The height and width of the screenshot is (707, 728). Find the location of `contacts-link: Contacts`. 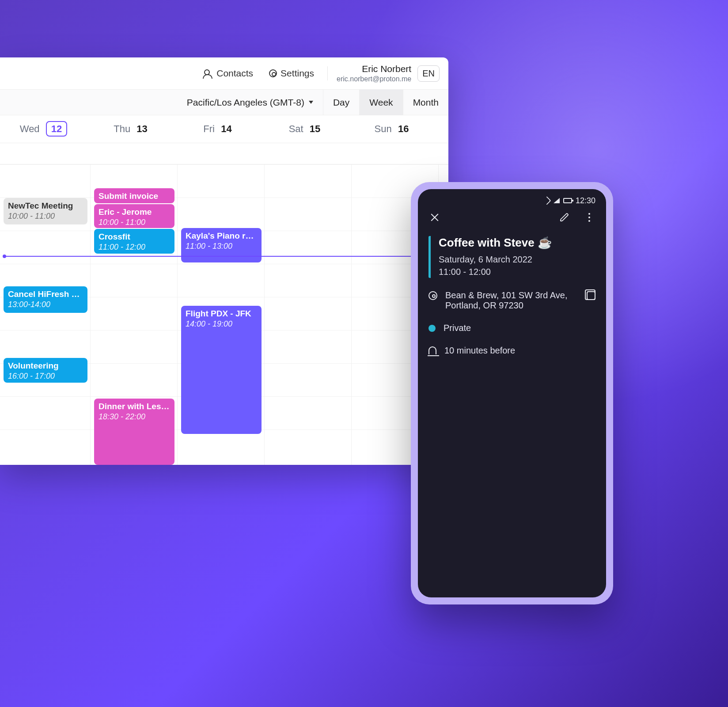

contacts-link: Contacts is located at coordinates (229, 73).